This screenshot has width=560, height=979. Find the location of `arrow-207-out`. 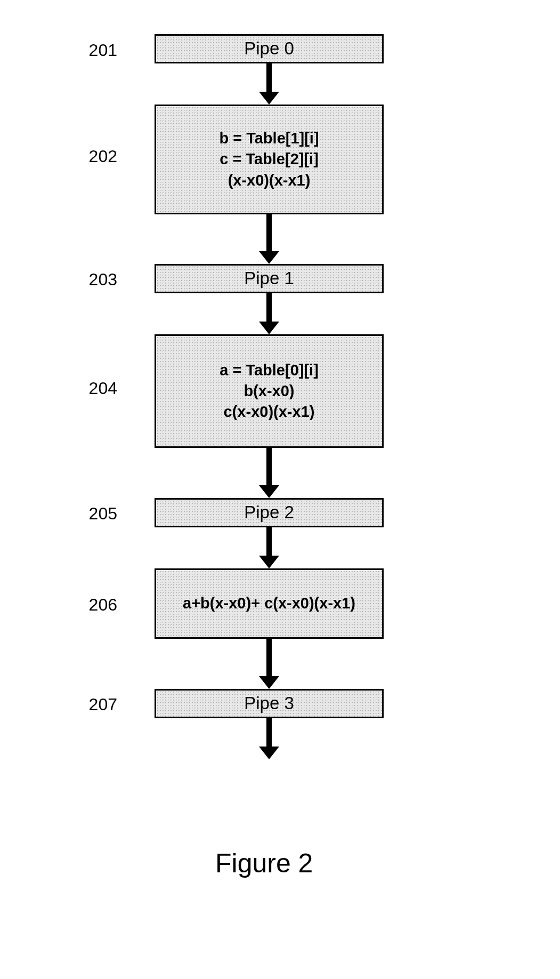

arrow-207-out is located at coordinates (269, 739).